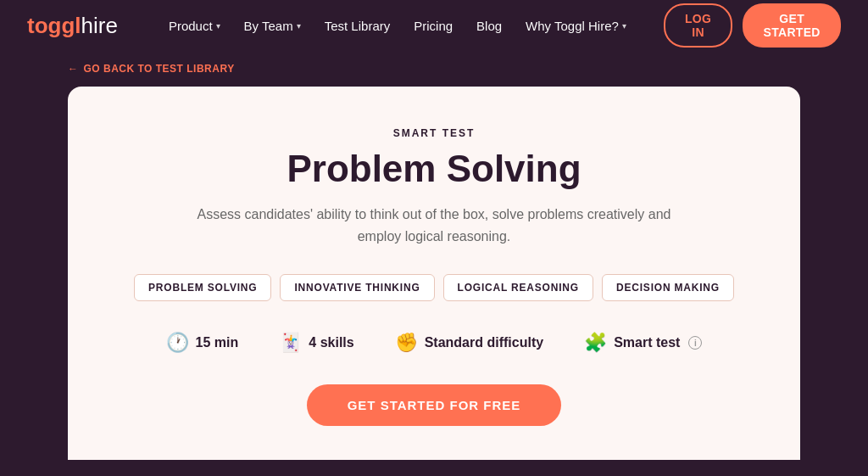  What do you see at coordinates (316, 343) in the screenshot?
I see `stat-skills: 🃏 4 skills` at bounding box center [316, 343].